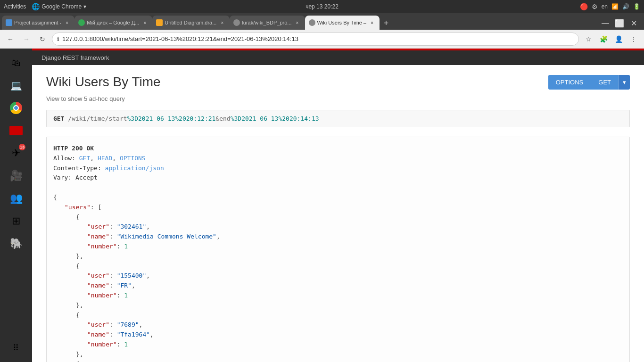 This screenshot has height=362, width=644. What do you see at coordinates (338, 296) in the screenshot?
I see `json-user2-number: "number": 1` at bounding box center [338, 296].